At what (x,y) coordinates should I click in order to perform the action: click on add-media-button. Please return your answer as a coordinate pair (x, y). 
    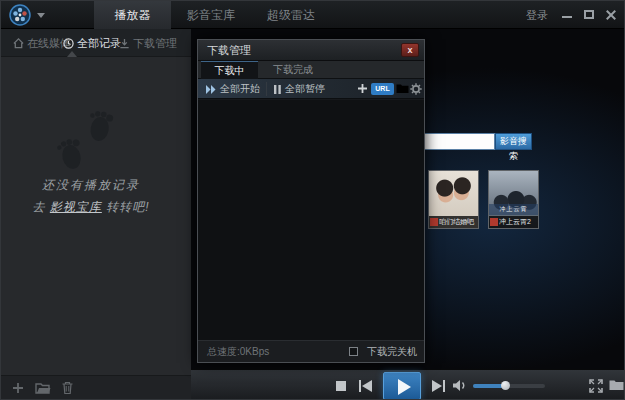
    Looking at the image, I should click on (19, 389).